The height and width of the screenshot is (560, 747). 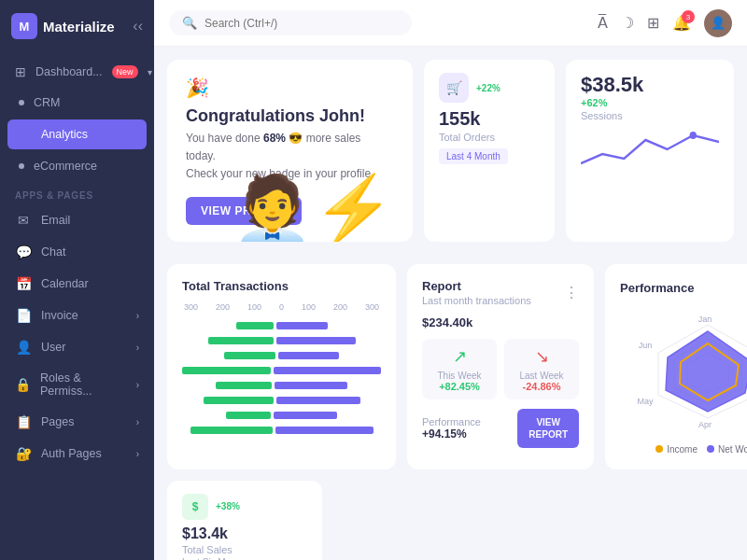 I want to click on trend-down-icon: ↘, so click(x=542, y=357).